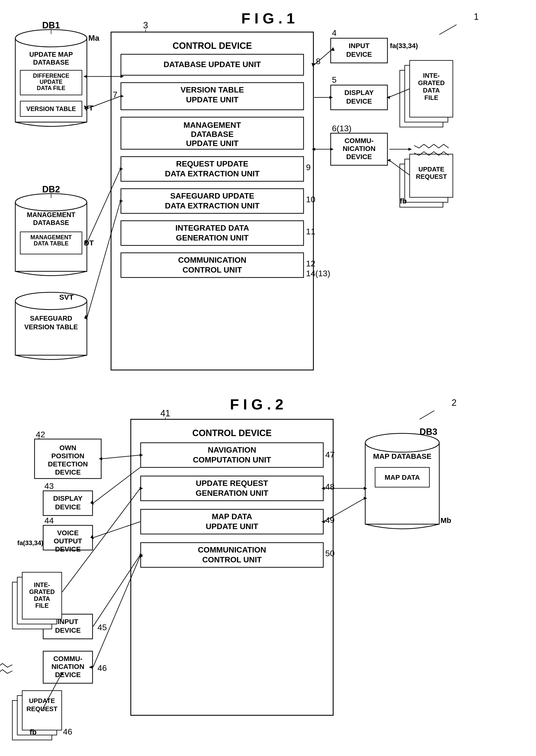  I want to click on svg-text: 47, so click(330, 455).